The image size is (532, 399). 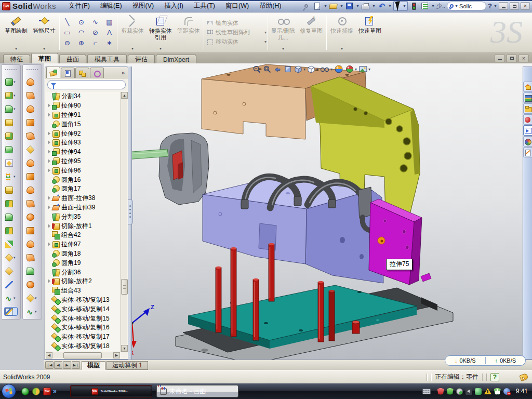 I want to click on ribbon-stack-button: 移动实体 ▾, so click(x=236, y=42).